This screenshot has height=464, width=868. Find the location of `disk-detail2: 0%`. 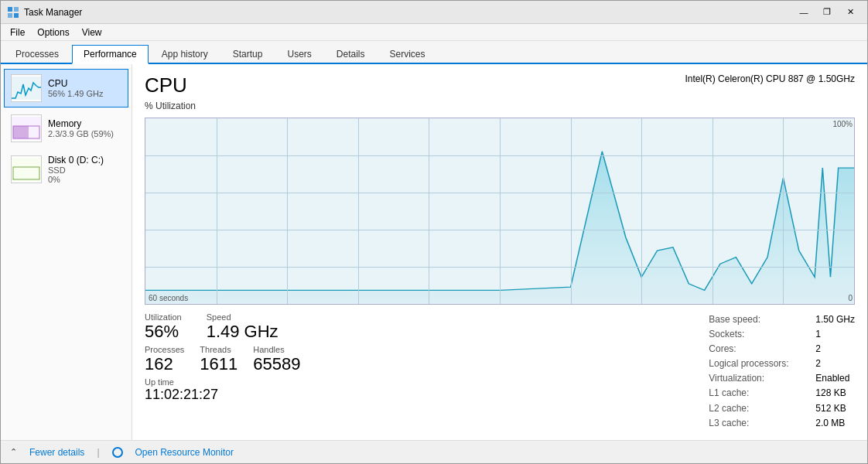

disk-detail2: 0% is located at coordinates (76, 179).